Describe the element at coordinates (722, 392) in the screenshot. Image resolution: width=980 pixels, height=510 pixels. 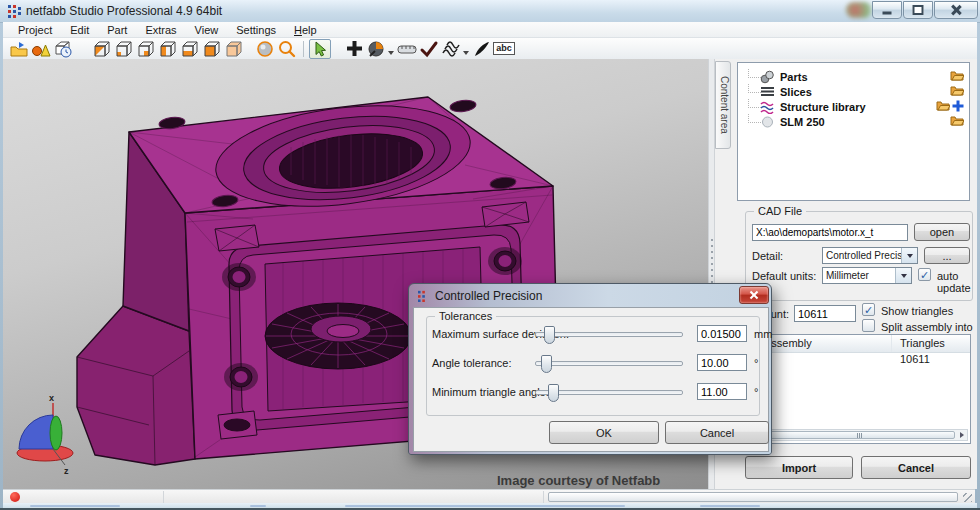
I see `min-triangle-angle-value` at that location.